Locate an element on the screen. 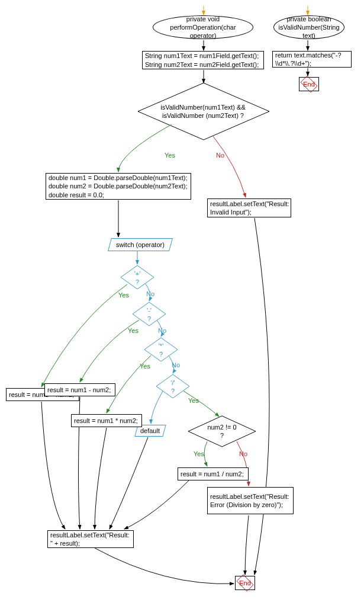  switch-operator: switch (operator) is located at coordinates (140, 245).